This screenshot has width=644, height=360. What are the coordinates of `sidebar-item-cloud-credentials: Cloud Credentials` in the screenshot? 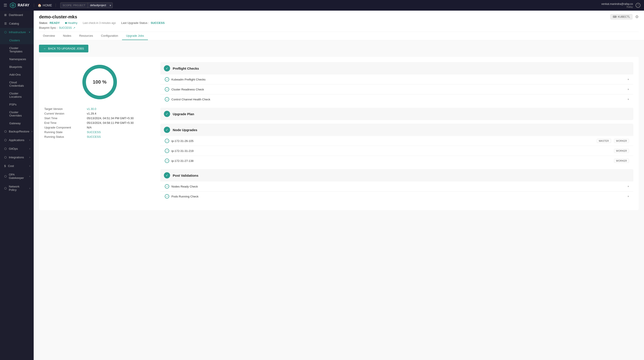 It's located at (17, 84).